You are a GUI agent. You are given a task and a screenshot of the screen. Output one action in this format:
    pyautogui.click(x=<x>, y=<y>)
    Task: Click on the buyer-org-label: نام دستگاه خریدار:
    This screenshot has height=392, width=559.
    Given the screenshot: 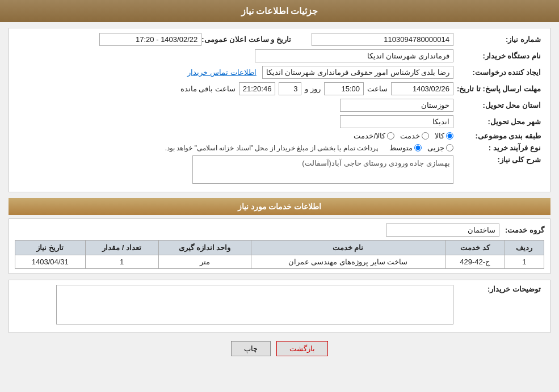 What is the action you would take?
    pyautogui.click(x=499, y=56)
    